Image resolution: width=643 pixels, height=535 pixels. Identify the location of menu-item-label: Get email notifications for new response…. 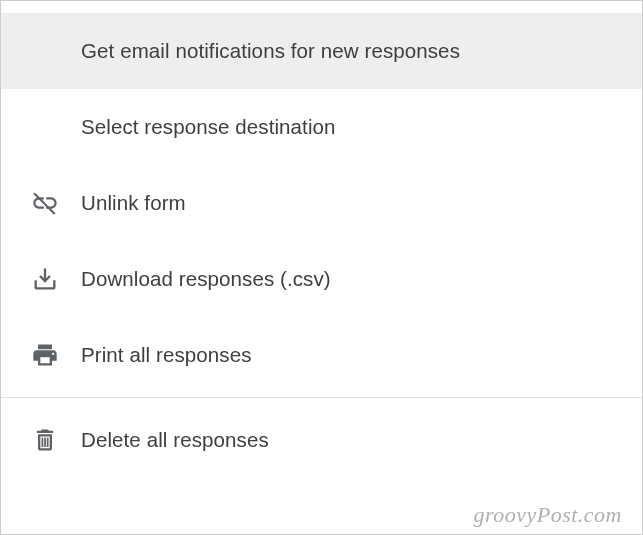
(270, 51).